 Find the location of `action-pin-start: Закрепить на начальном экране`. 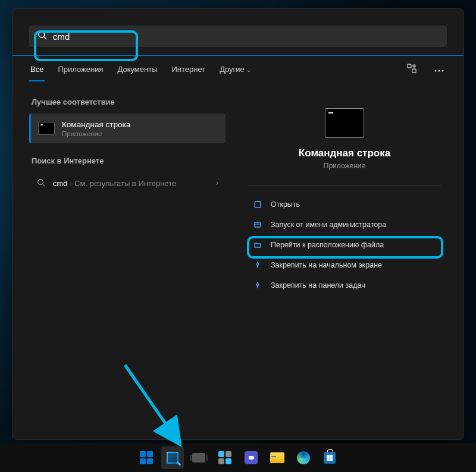

action-pin-start: Закрепить на начальном экране is located at coordinates (345, 265).